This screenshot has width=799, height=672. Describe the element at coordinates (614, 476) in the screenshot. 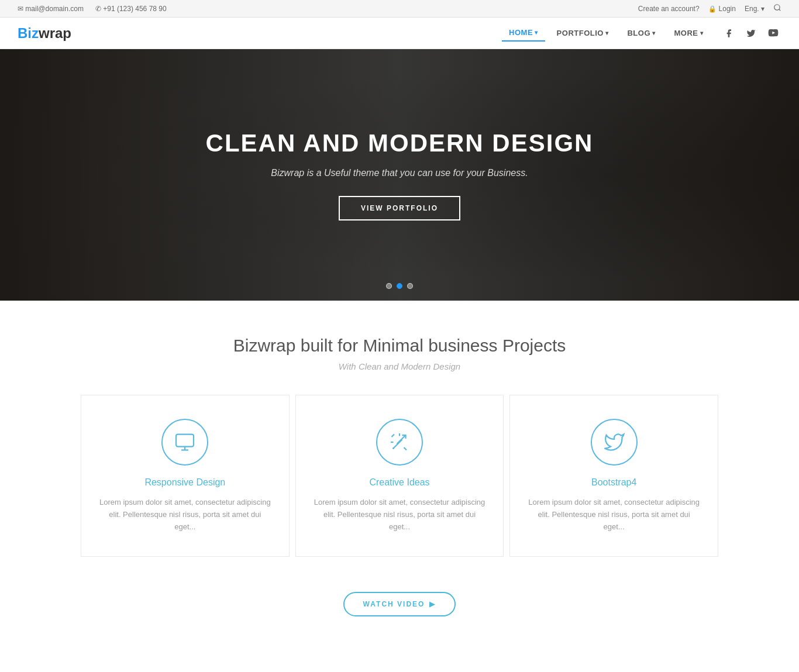

I see `feature-card-bootstrap: Bootstrap4 Lorem ipsum dolor sit amet, c…` at that location.